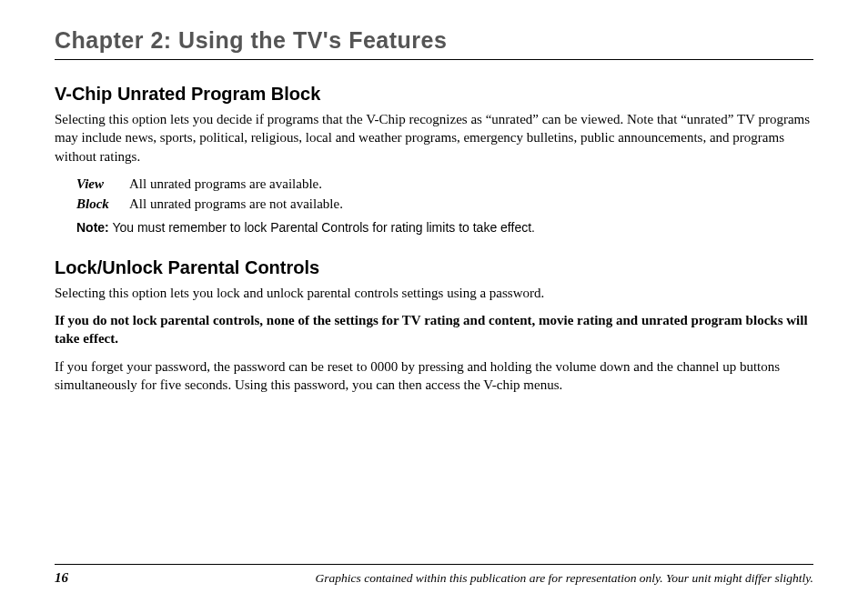 This screenshot has width=868, height=613. I want to click on note-text: You must remember to lock Parental Contr…, so click(324, 227).